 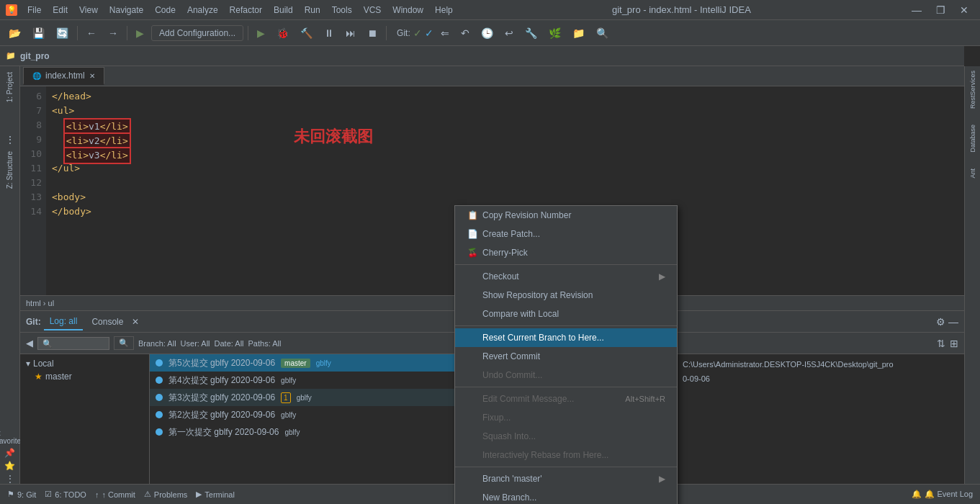 What do you see at coordinates (113, 33) in the screenshot?
I see `forward-btn: →` at bounding box center [113, 33].